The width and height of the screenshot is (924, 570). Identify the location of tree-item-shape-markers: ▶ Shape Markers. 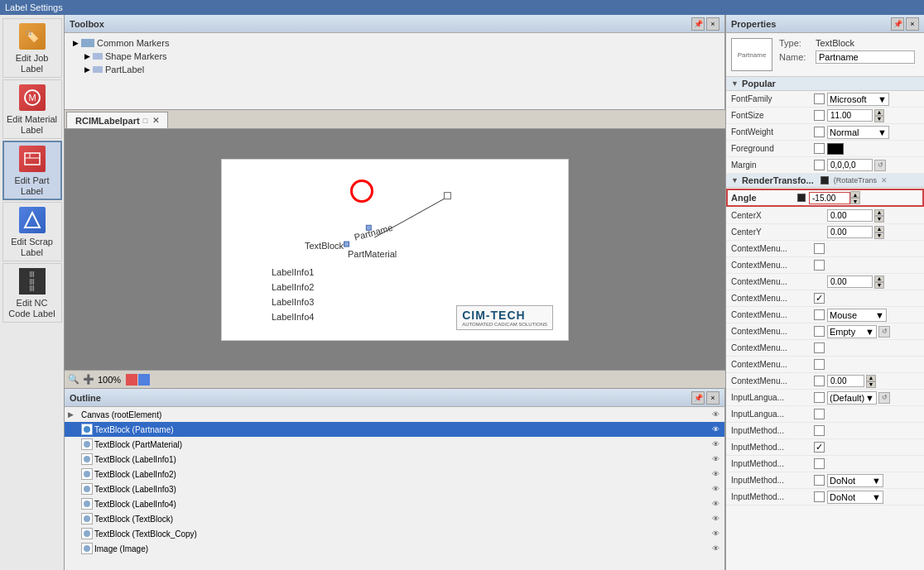
(394, 56).